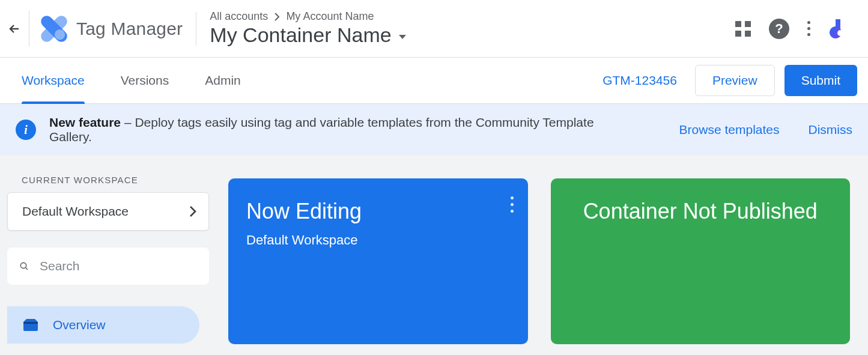  Describe the element at coordinates (53, 80) in the screenshot. I see `tab-workspace: Workspace` at that location.